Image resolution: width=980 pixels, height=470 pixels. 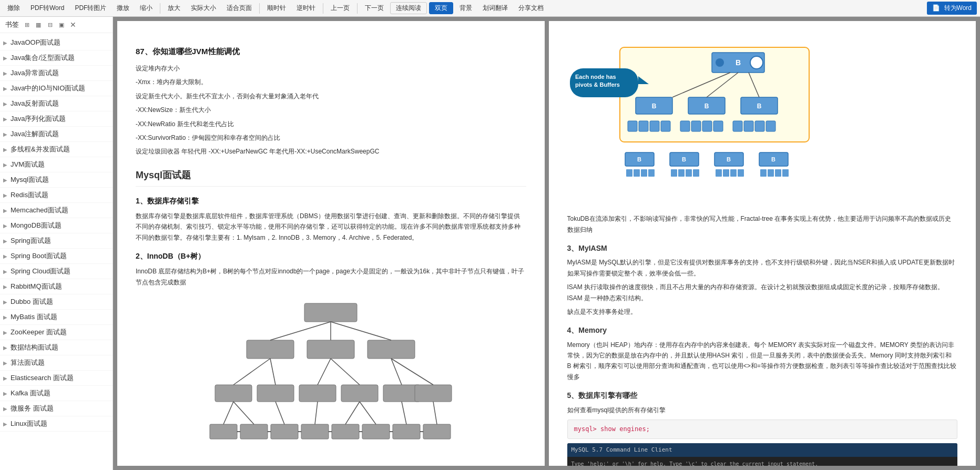 I want to click on section3-text2: ISAM 执行读取操作的速度很快，而且不占用大量的内存和存储资源。在设计之初就预…, so click(x=762, y=292).